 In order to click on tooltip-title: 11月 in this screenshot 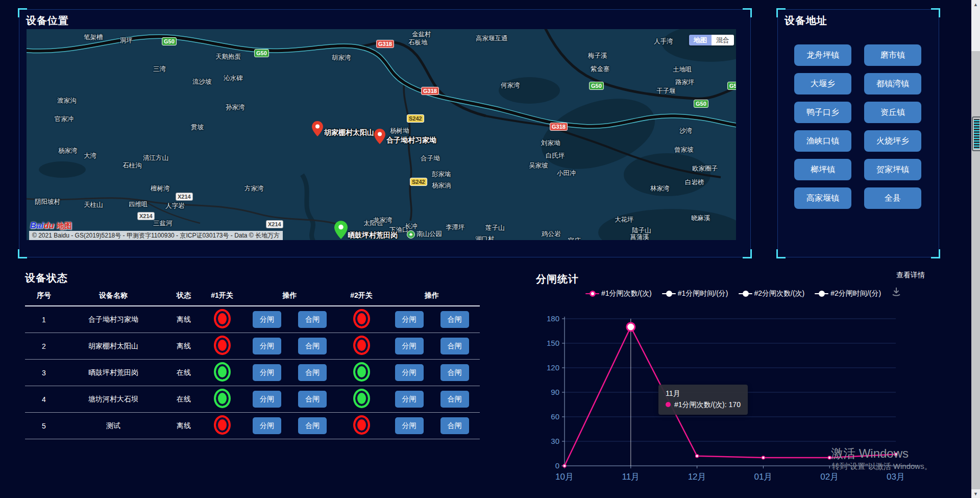, I will do `click(703, 394)`.